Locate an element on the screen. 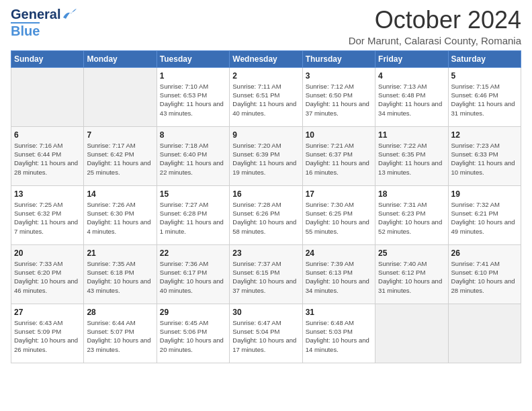 The image size is (532, 411). day-number: 25 is located at coordinates (411, 253).